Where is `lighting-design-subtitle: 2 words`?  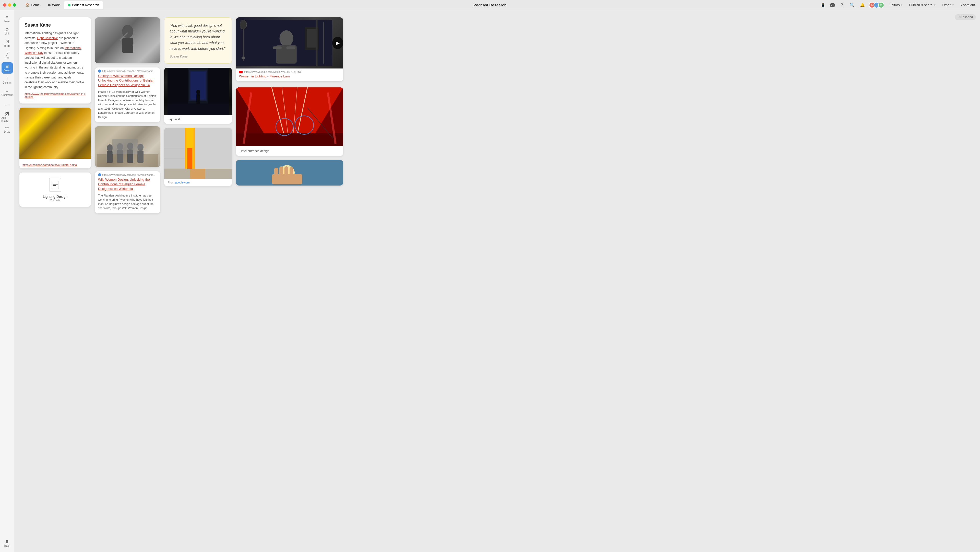
lighting-design-subtitle: 2 words is located at coordinates (55, 200).